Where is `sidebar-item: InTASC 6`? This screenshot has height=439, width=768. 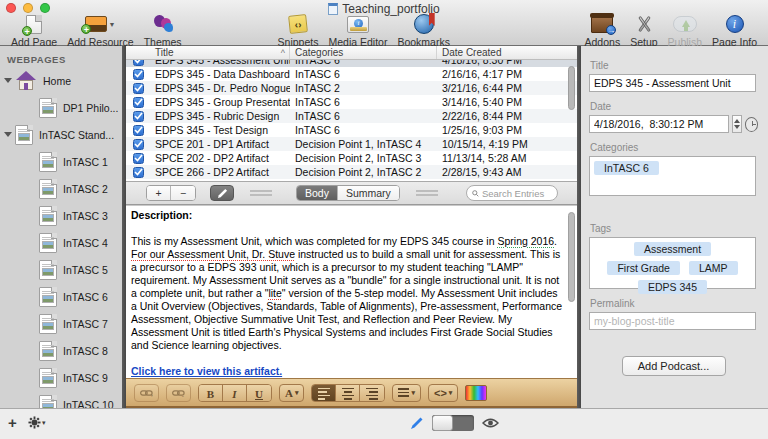 sidebar-item: InTASC 6 is located at coordinates (61, 296).